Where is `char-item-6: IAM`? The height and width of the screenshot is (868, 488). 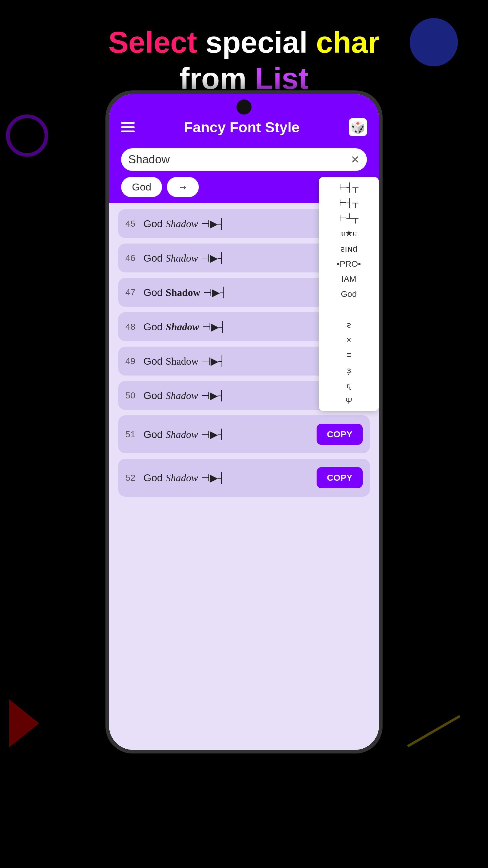
char-item-6: IAM is located at coordinates (349, 279).